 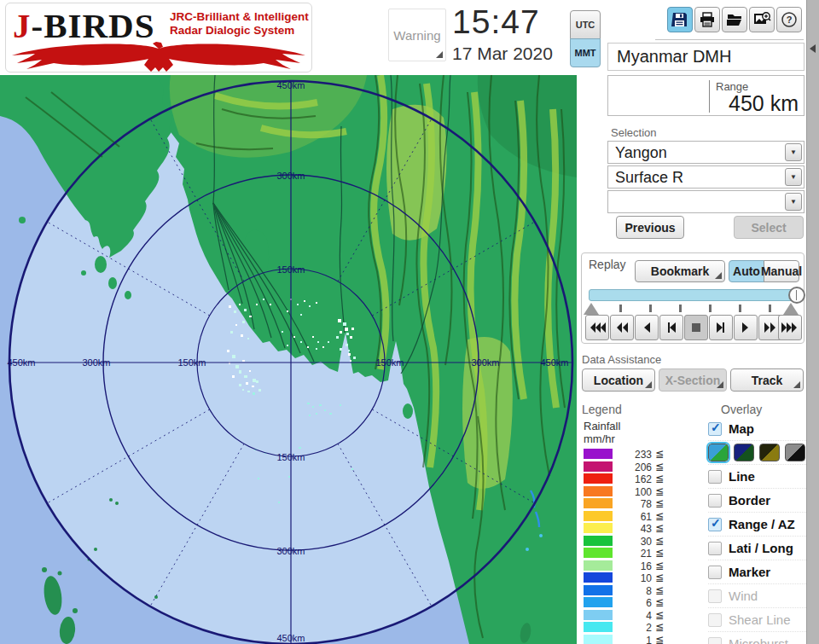 What do you see at coordinates (680, 271) in the screenshot?
I see `bookmark-button: Bookmark` at bounding box center [680, 271].